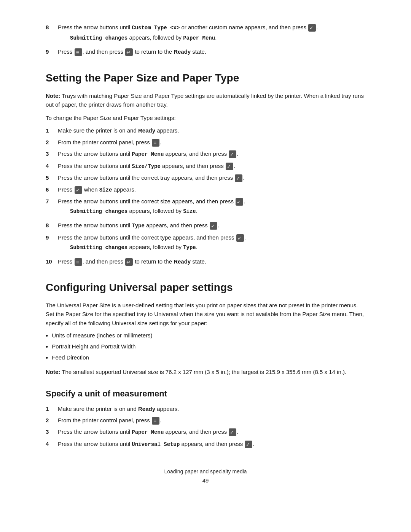  I want to click on mono-size-s1: Size, so click(106, 190).